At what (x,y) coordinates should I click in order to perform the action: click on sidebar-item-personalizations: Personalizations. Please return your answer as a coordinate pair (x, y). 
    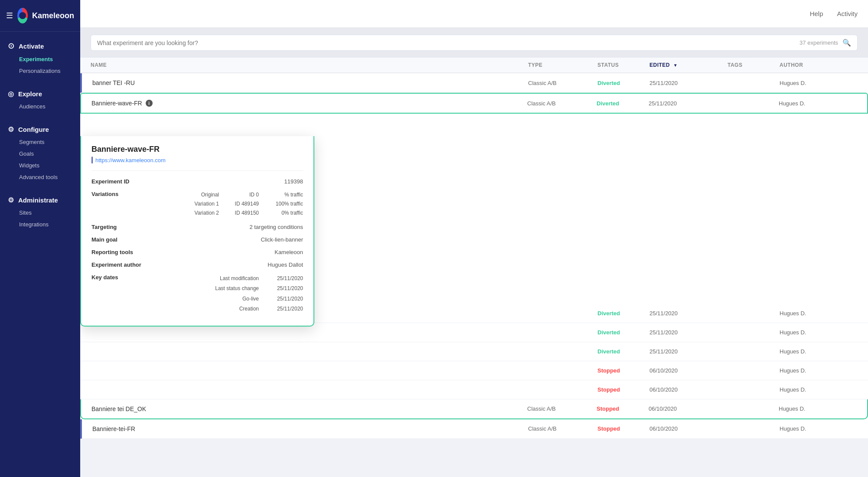
    Looking at the image, I should click on (40, 71).